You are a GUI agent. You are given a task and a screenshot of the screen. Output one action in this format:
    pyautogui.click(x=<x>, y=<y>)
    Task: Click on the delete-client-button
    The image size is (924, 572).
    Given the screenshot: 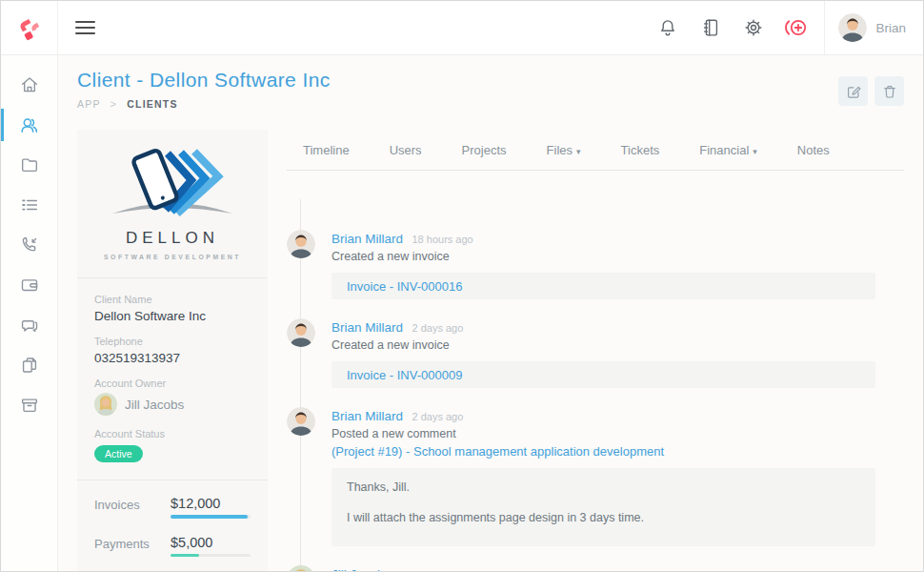 What is the action you would take?
    pyautogui.click(x=890, y=92)
    